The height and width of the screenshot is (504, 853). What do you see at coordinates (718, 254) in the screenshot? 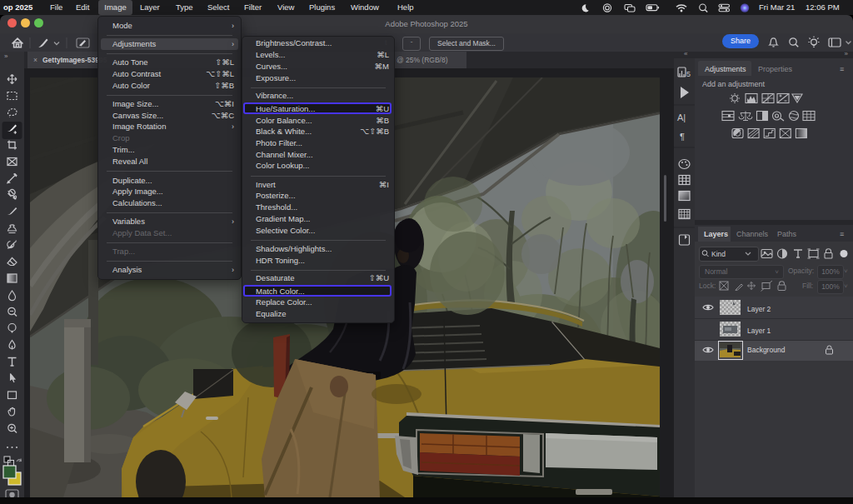
I see `svg-text: Kind` at bounding box center [718, 254].